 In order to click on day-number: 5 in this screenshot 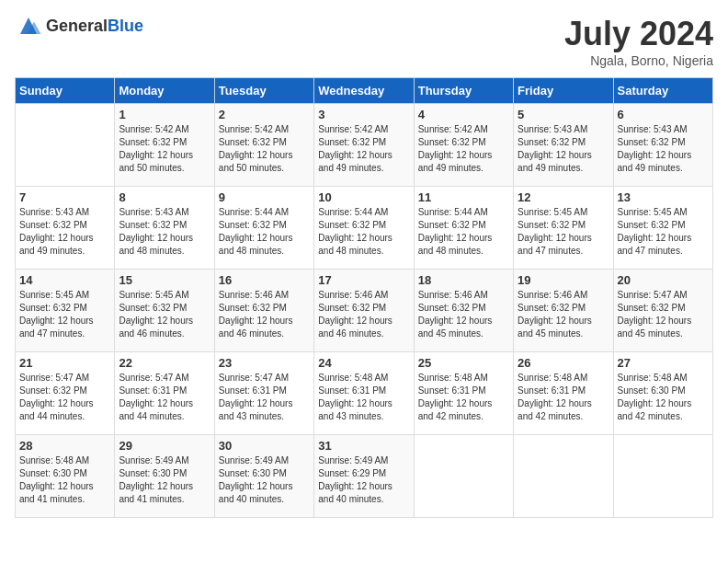, I will do `click(563, 114)`.